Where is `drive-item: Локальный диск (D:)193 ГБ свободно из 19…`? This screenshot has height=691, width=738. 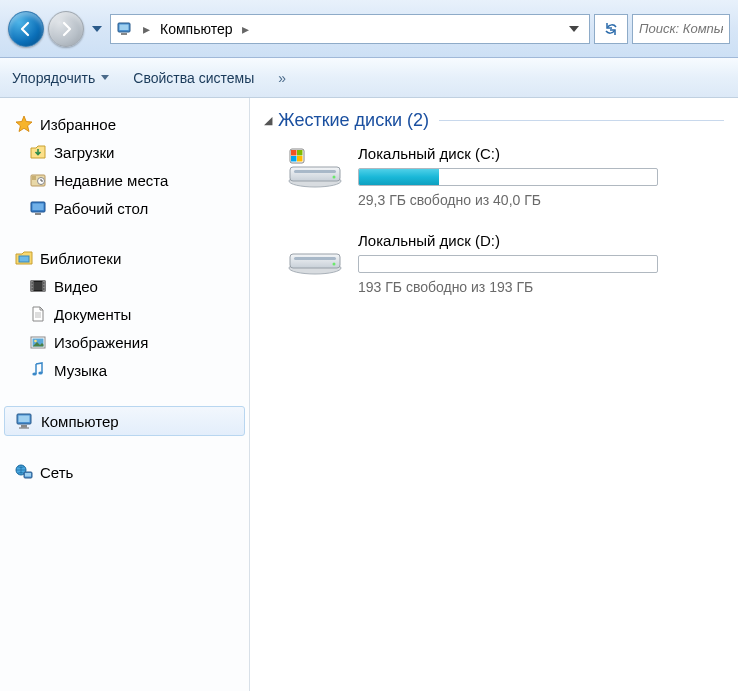
drive-item: Локальный диск (D:)193 ГБ свободно из 19… is located at coordinates (505, 264).